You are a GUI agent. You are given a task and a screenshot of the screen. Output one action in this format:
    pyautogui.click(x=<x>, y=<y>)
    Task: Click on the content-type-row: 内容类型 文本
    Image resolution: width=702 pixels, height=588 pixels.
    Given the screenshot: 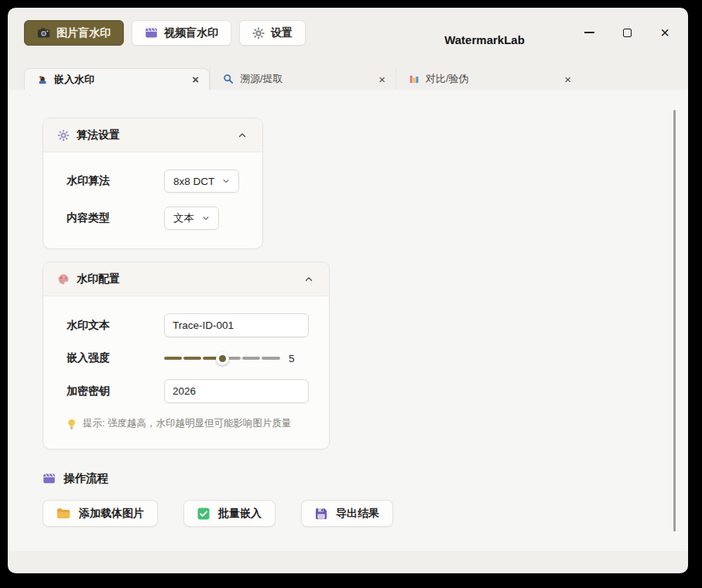 What is the action you would take?
    pyautogui.click(x=158, y=218)
    